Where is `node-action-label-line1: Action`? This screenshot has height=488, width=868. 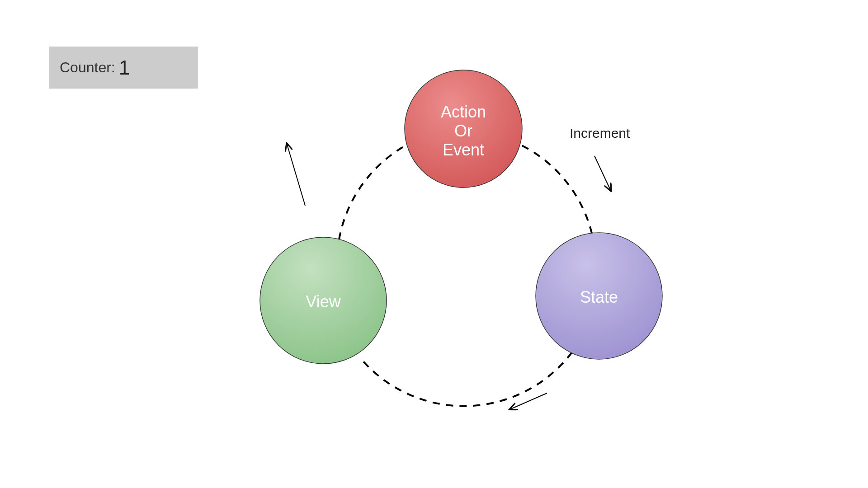 node-action-label-line1: Action is located at coordinates (463, 112).